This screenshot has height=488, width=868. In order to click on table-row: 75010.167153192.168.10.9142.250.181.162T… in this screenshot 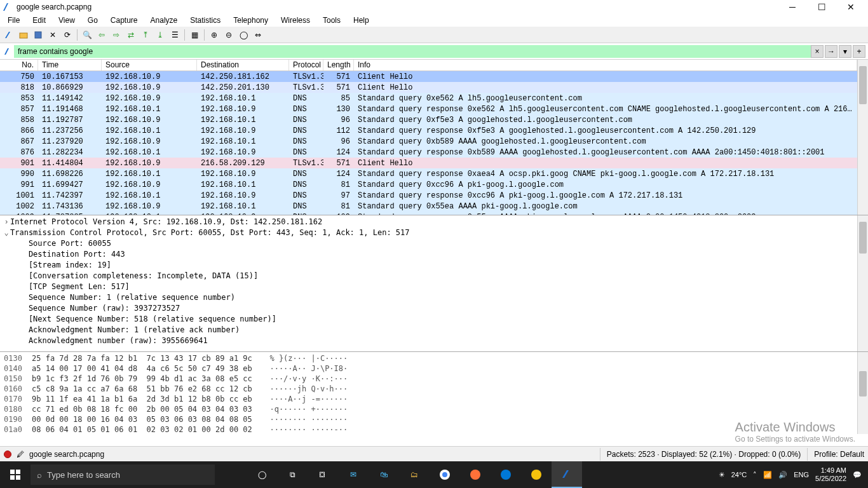, I will do `click(428, 76)`.